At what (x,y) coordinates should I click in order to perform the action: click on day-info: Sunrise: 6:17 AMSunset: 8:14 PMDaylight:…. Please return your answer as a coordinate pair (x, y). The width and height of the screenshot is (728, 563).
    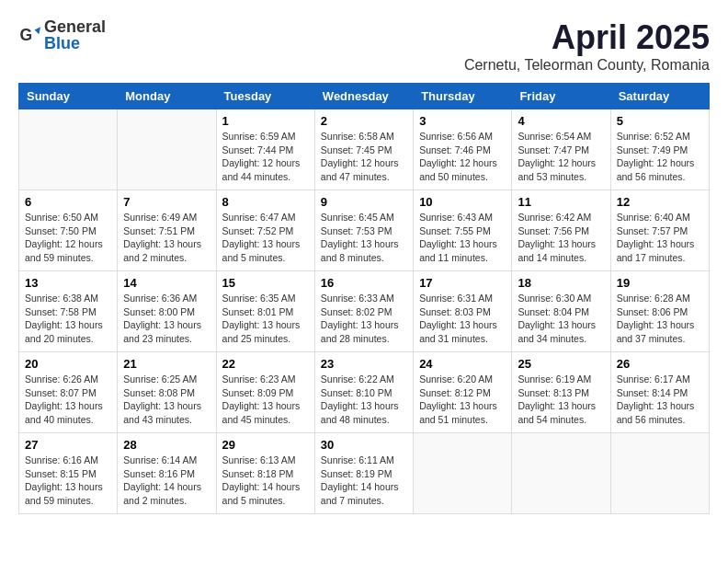
    Looking at the image, I should click on (660, 399).